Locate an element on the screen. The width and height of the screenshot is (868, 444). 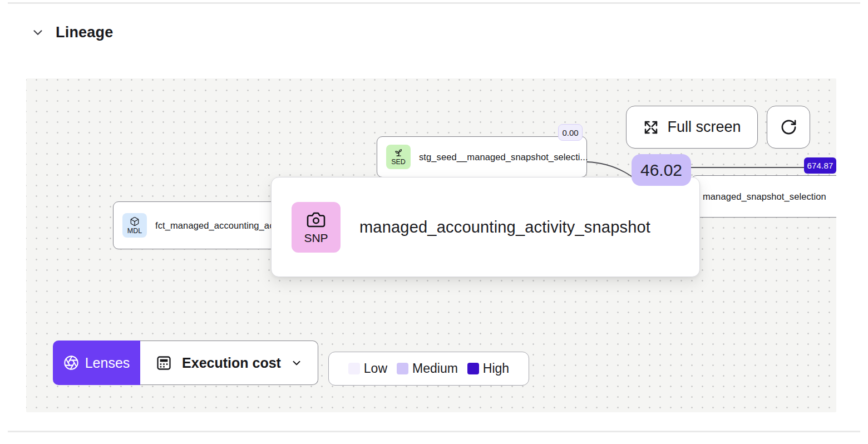
cost-legend: Low Medium High is located at coordinates (428, 368).